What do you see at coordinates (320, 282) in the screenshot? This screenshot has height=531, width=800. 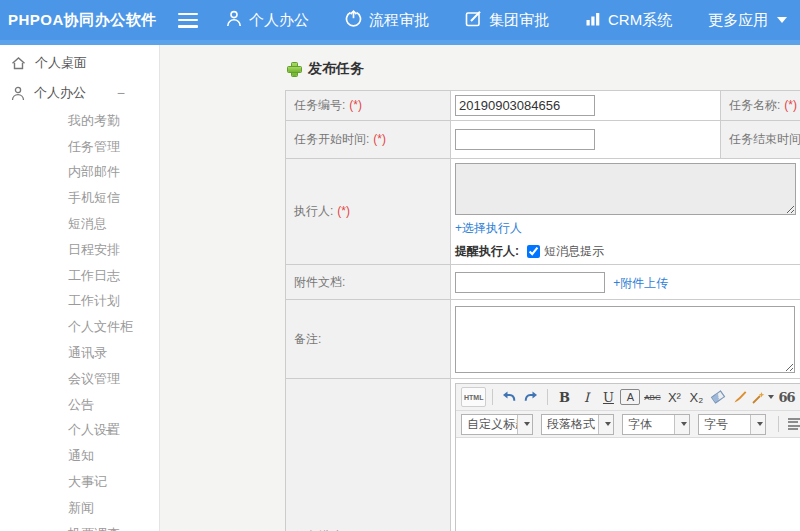 I see `attachment-label: 附件文档:` at bounding box center [320, 282].